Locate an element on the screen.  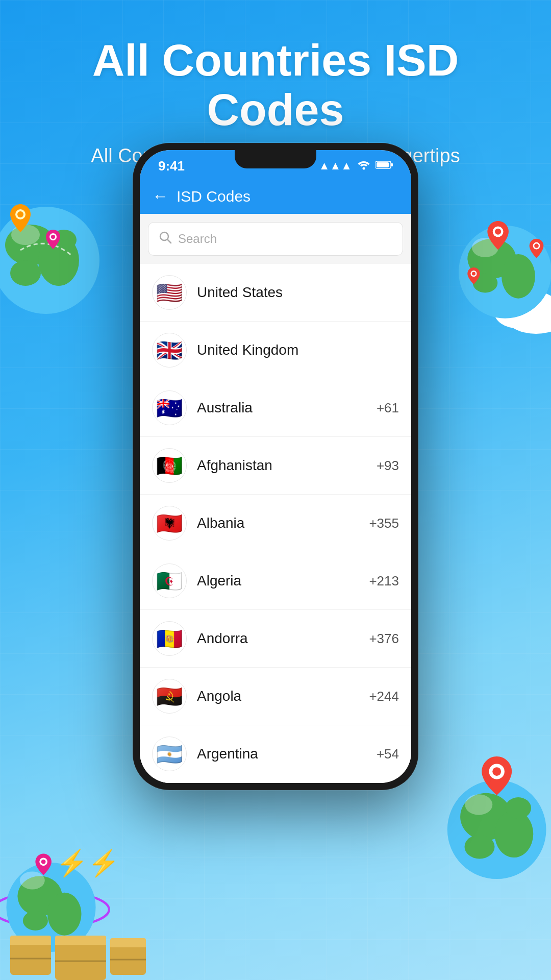
isd-code: +213 is located at coordinates (384, 581).